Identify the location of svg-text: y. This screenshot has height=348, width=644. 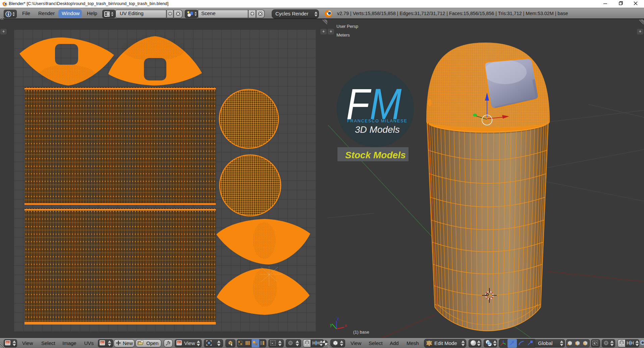
(331, 325).